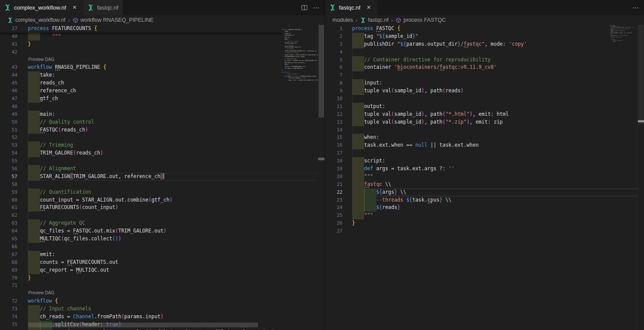  I want to click on code-line: 4, so click(481, 52).